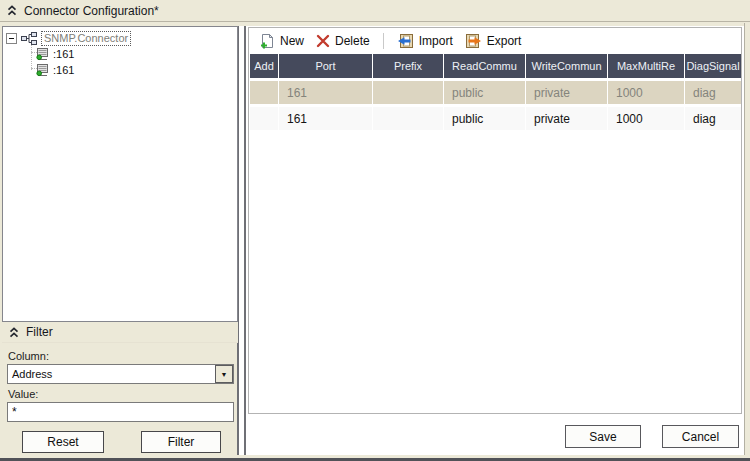  What do you see at coordinates (603, 436) in the screenshot?
I see `save-button: Save` at bounding box center [603, 436].